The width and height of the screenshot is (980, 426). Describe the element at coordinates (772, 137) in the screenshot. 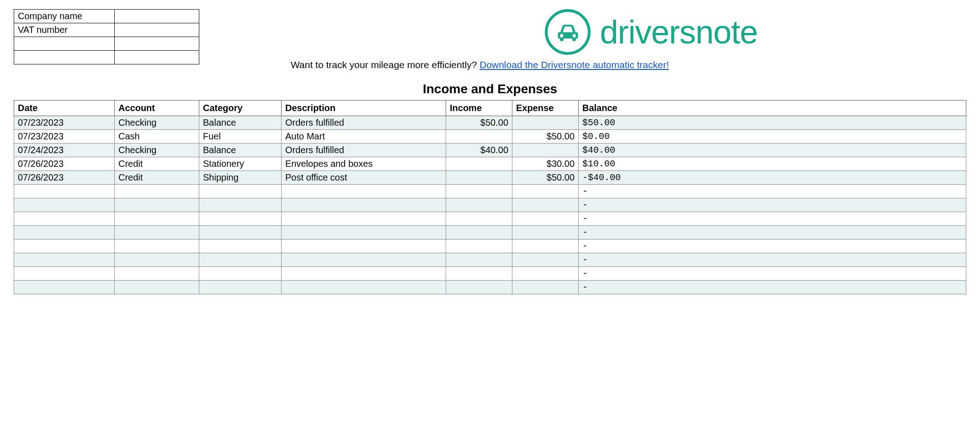

I see `cell-balance: $0.00` at that location.